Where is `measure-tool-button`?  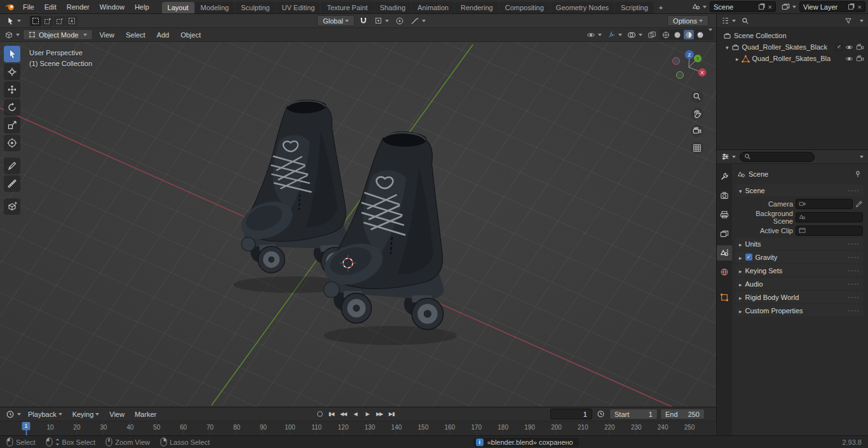 measure-tool-button is located at coordinates (12, 184).